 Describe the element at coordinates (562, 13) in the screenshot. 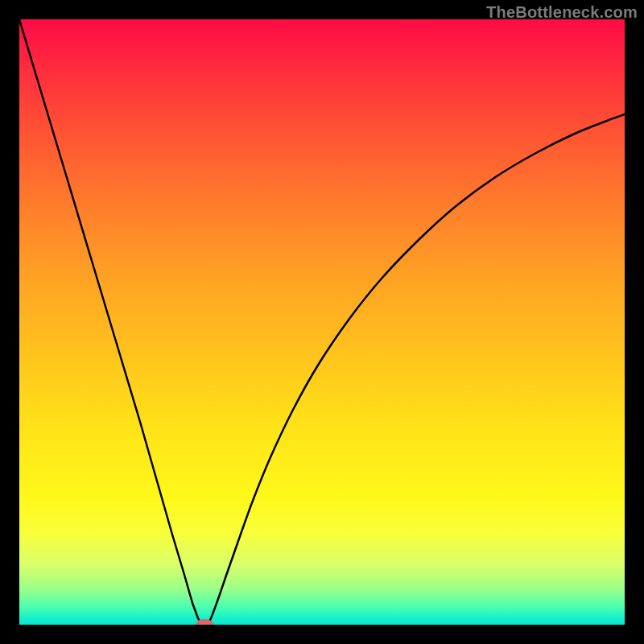

I see `watermark-text: TheBottleneck.com` at that location.